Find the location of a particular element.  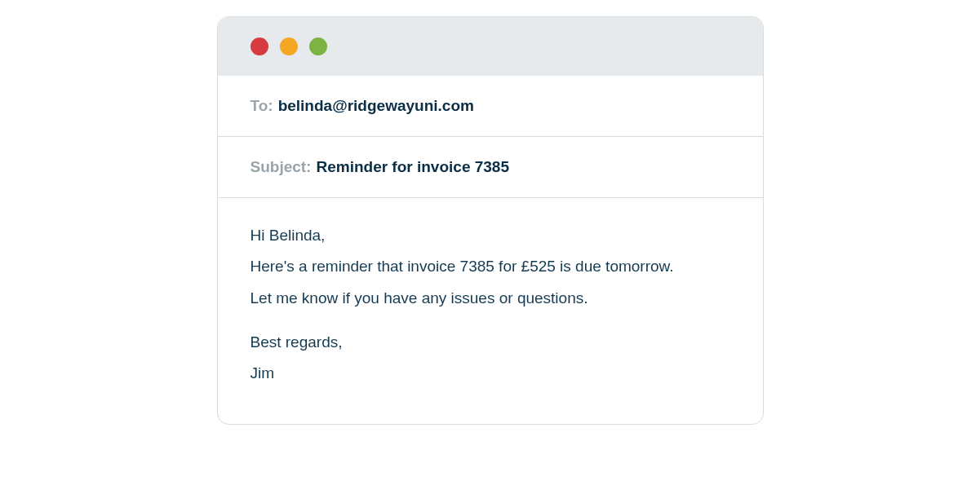

body-sender: Jim is located at coordinates (490, 373).